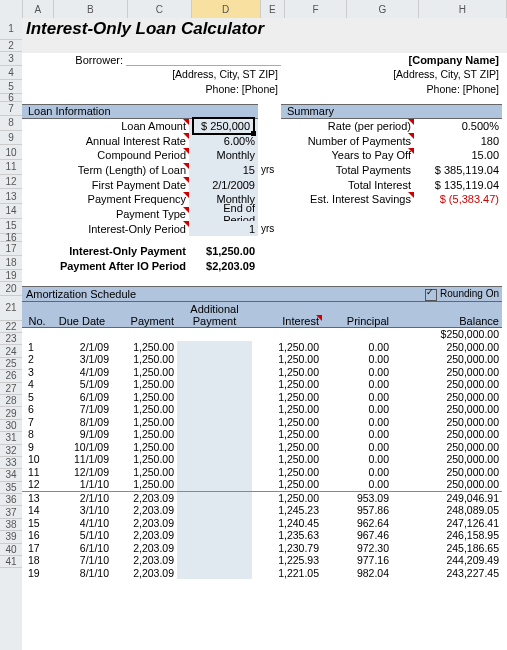 The height and width of the screenshot is (650, 507). What do you see at coordinates (11, 364) in the screenshot?
I see `row-25: 25` at bounding box center [11, 364].